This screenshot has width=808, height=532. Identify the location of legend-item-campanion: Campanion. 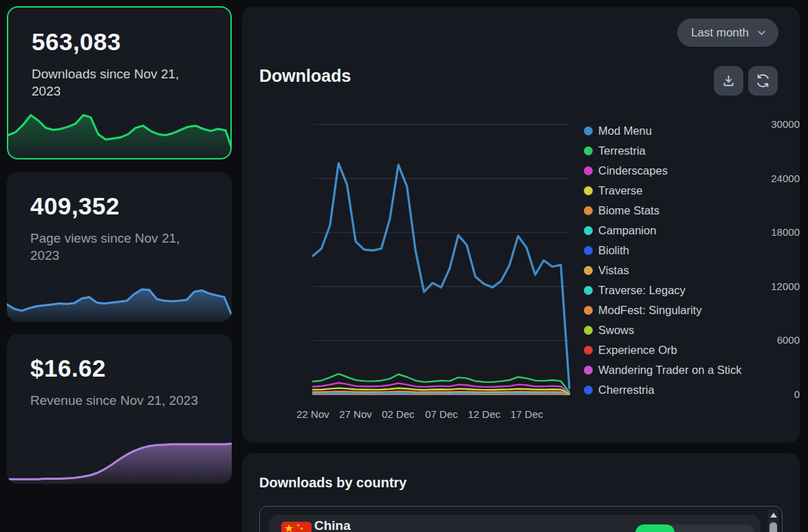
(689, 231).